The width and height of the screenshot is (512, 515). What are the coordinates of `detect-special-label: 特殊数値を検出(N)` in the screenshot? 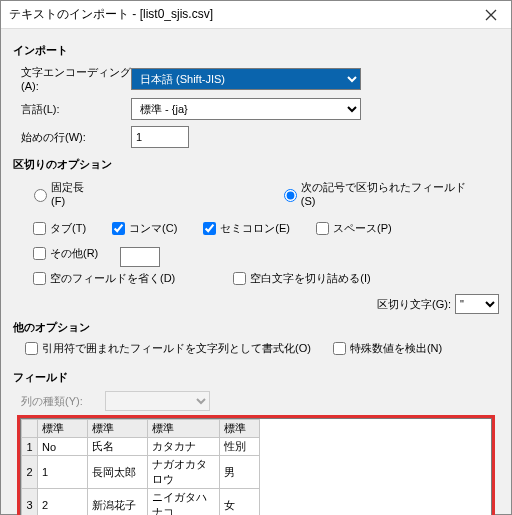 It's located at (386, 348).